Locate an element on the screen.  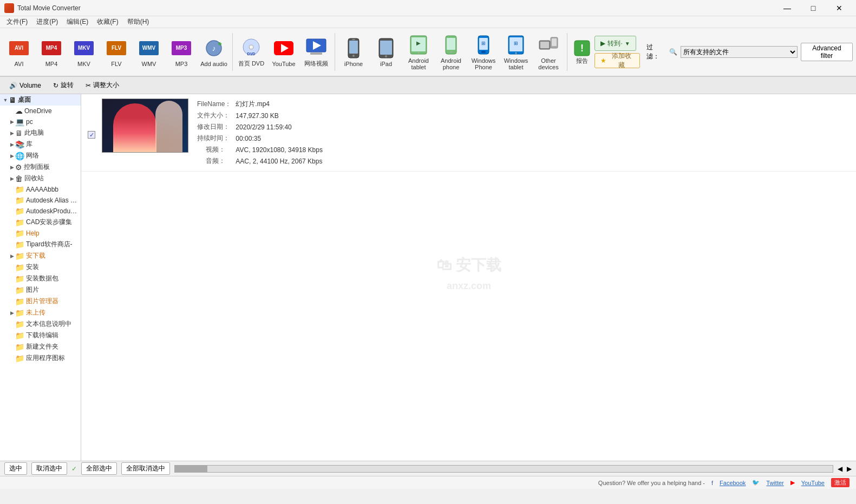
facebook-link: Facebook is located at coordinates (733, 483).